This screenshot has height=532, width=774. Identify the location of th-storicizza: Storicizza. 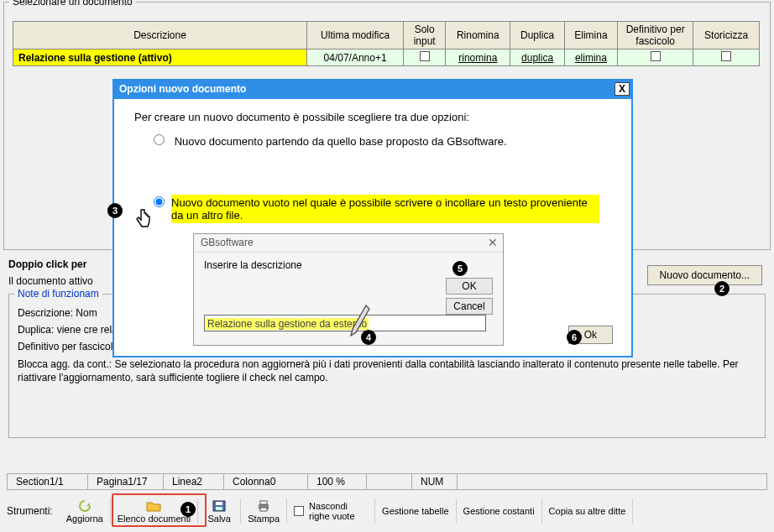
(727, 35).